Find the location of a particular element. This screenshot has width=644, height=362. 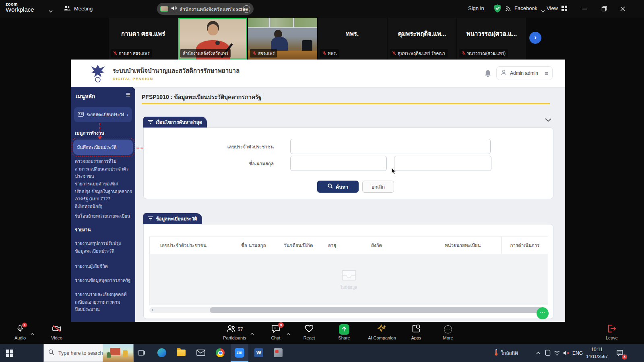

sidebar-item-check-unchangeable-id: ตรวจสอบรายการที่ไม่สามารถเปลี่ยนเลขประจำ… is located at coordinates (103, 169).